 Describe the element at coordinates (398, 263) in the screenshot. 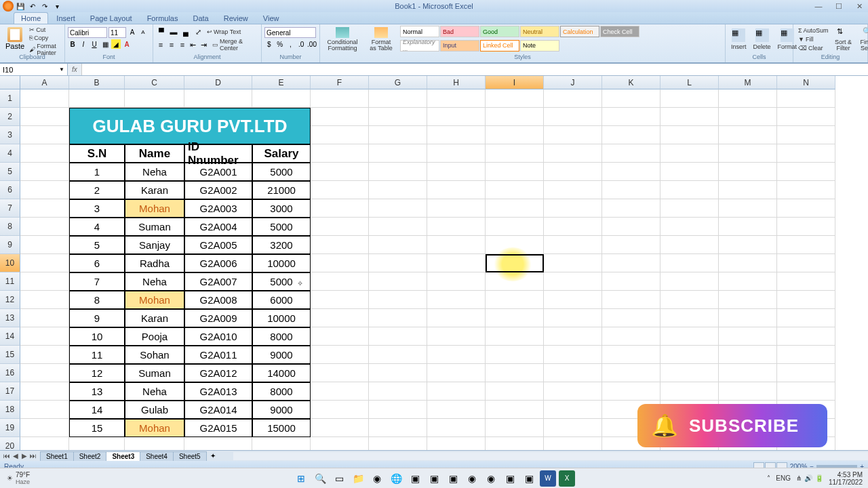

I see `cell-G10` at that location.